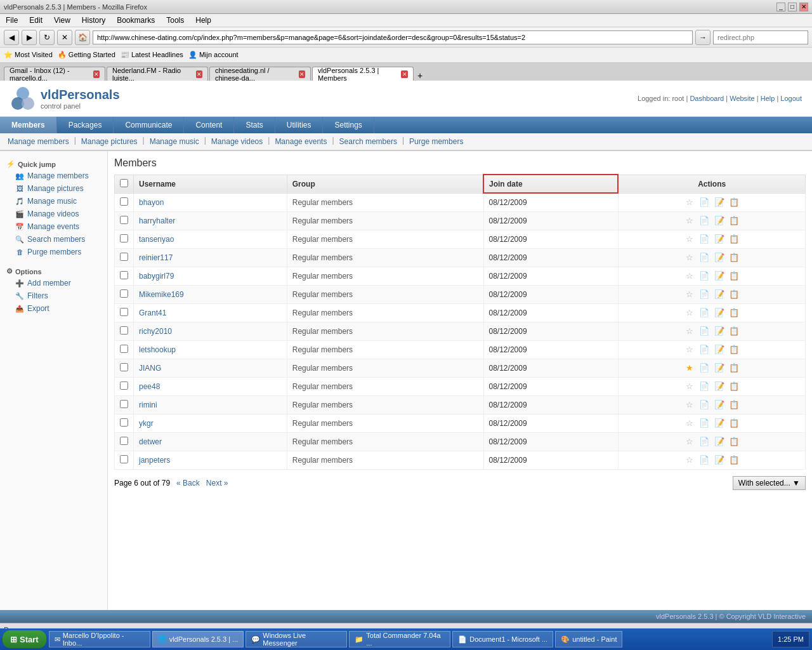 The width and height of the screenshot is (812, 650). I want to click on menu-edit: Edit, so click(36, 20).